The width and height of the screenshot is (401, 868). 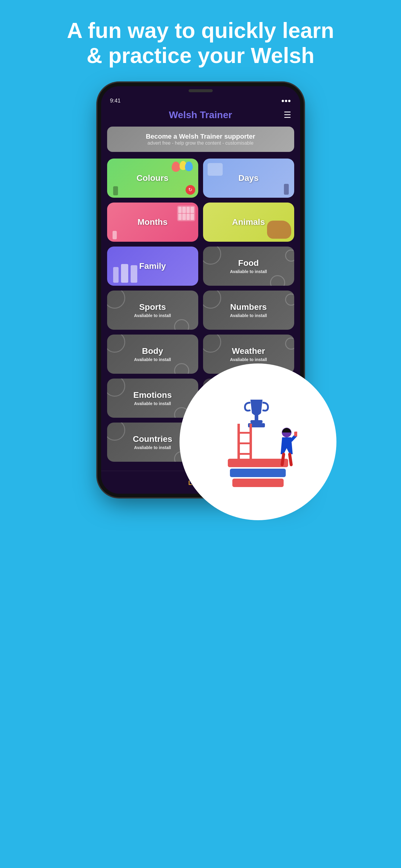 What do you see at coordinates (152, 266) in the screenshot?
I see `card-family-label: Family` at bounding box center [152, 266].